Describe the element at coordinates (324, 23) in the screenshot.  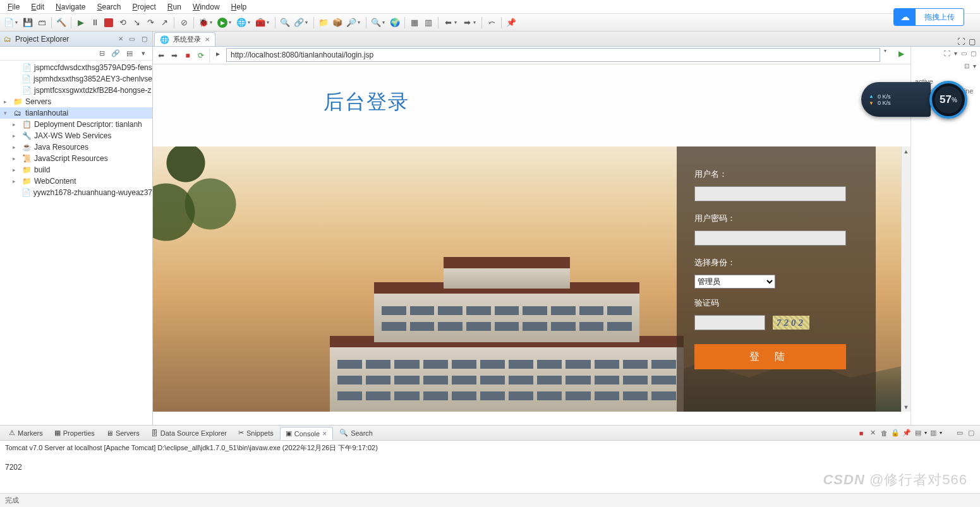
I see `new-folder-icon: 📁` at that location.